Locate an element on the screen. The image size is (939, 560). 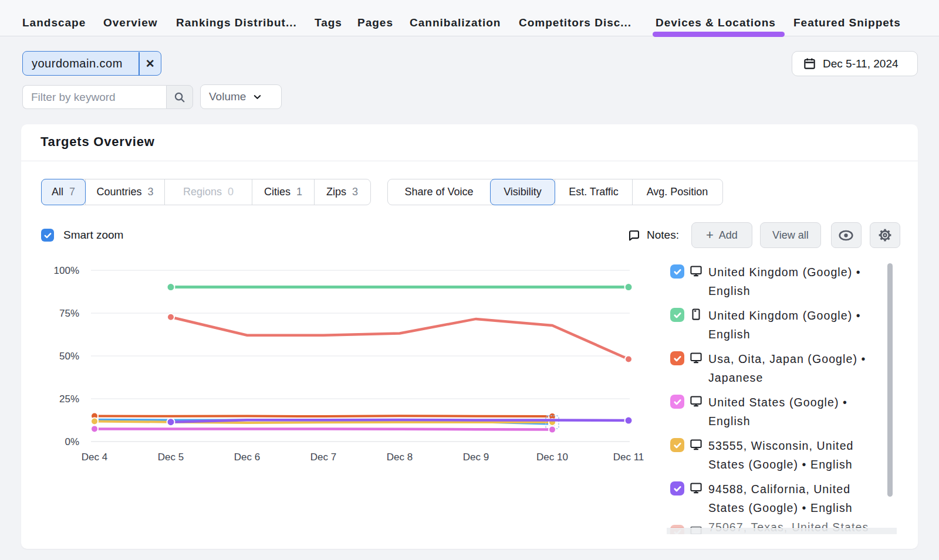
svg-text: 50% is located at coordinates (69, 357).